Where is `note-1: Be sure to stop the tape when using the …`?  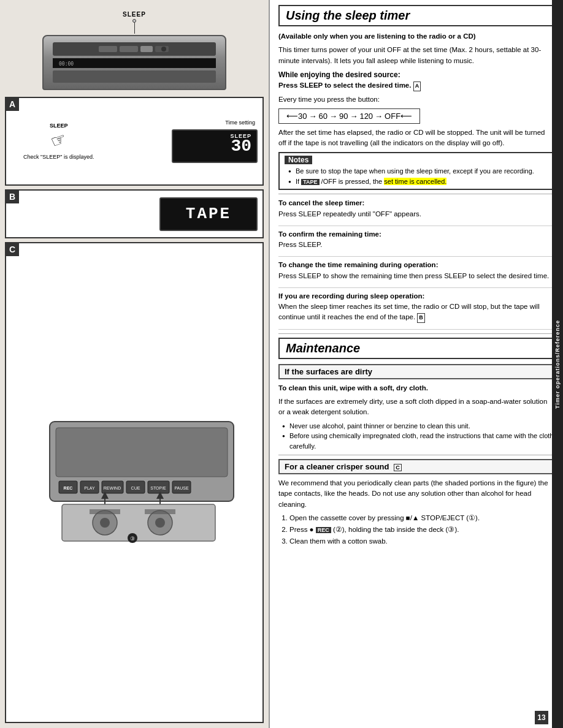
note-1: Be sure to stop the tape when using the … is located at coordinates (418, 172).